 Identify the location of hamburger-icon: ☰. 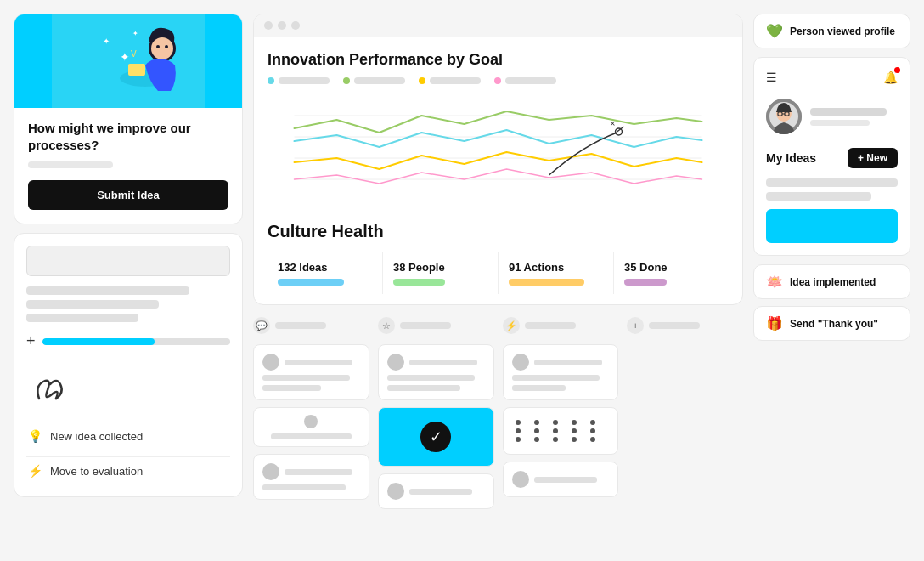
(771, 77).